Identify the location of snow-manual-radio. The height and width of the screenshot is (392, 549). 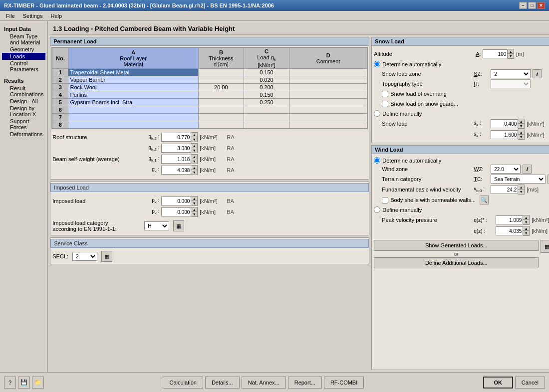
(377, 114).